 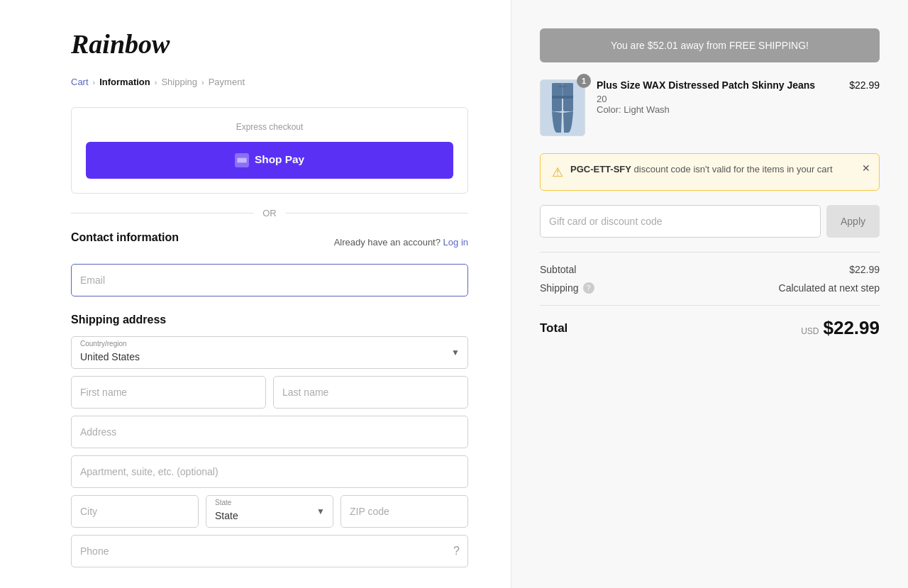 I want to click on shop-pay-icon, so click(x=242, y=160).